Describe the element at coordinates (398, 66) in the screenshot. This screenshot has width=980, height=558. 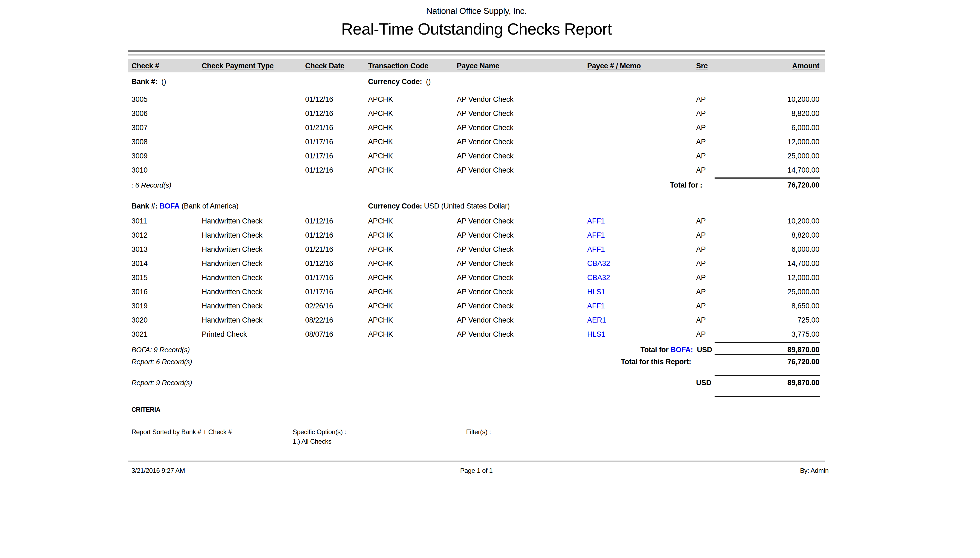
I see `column-header-transaction-code: Transaction Code` at that location.